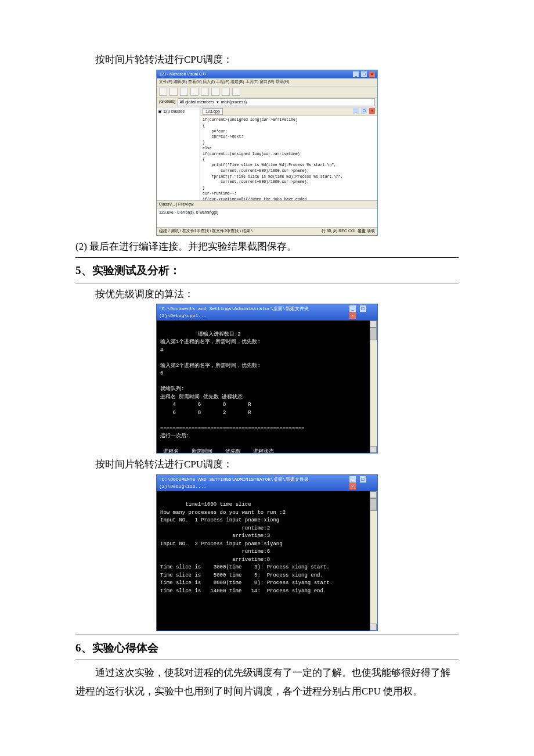 The image size is (534, 756). Describe the element at coordinates (179, 154) in the screenshot. I see `class-view-pane: ▣ 123 classes` at that location.